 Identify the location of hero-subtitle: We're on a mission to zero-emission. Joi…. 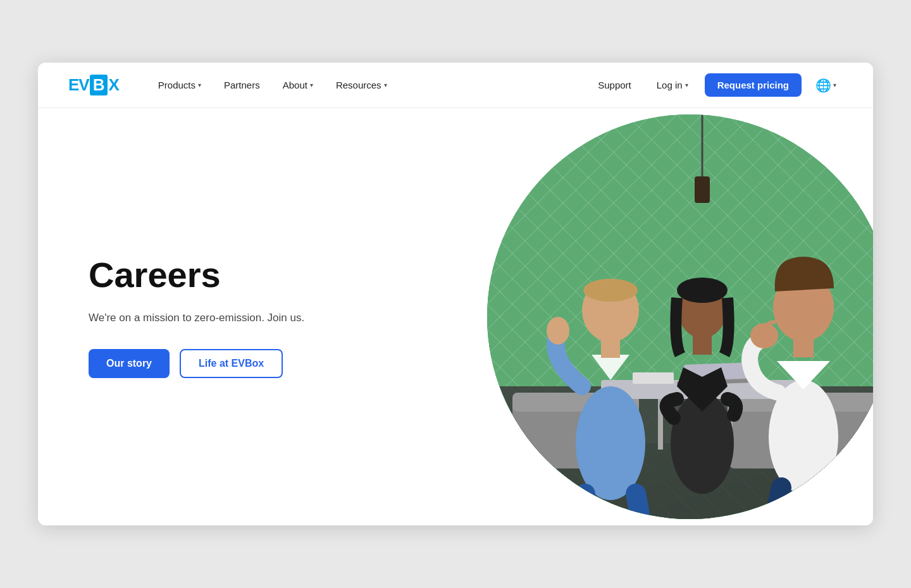
(221, 317).